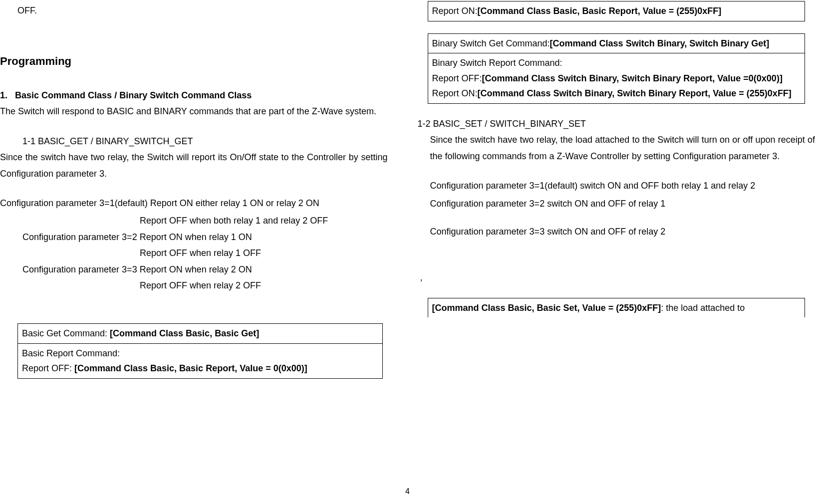 This screenshot has width=815, height=504. Describe the element at coordinates (623, 186) in the screenshot. I see `cfg1-right: Configuration parameter 3=1(default) swi…` at that location.